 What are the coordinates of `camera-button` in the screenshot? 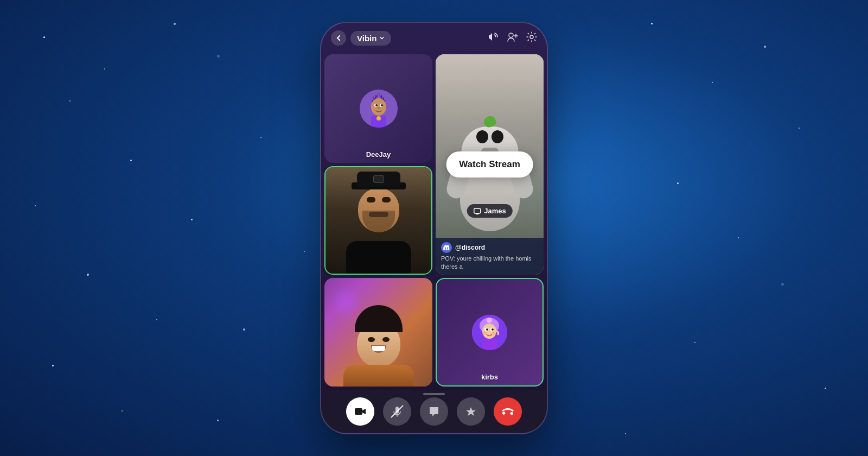 It's located at (360, 411).